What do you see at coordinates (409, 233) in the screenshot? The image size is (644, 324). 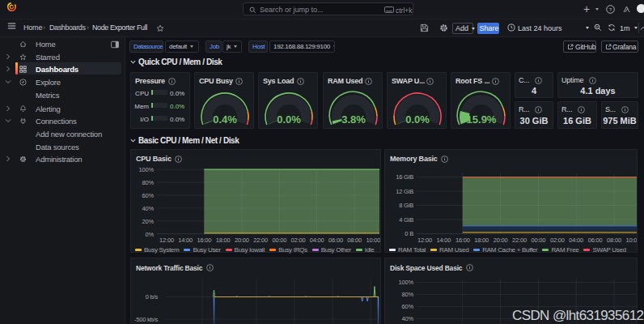 I see `svg-text: 0 B` at bounding box center [409, 233].